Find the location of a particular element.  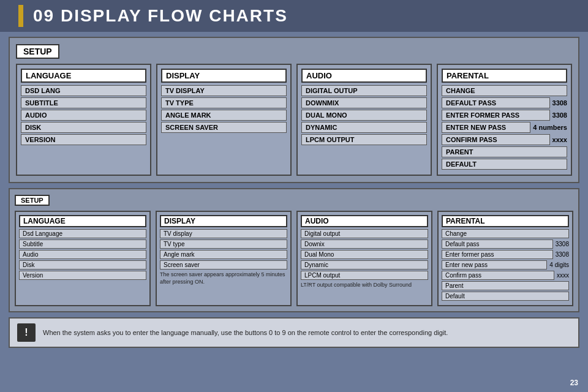

top-parental-former-pass: ENTER FORMER PASS 3308 is located at coordinates (505, 115).